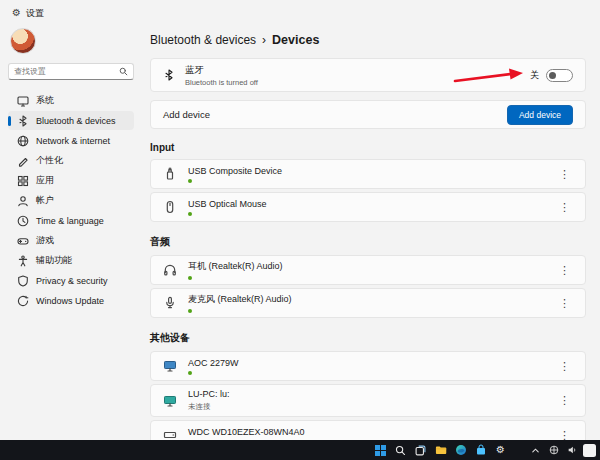 This screenshot has width=600, height=460. I want to click on device-name: WDC WD10EZEX-08WN4A0, so click(366, 432).